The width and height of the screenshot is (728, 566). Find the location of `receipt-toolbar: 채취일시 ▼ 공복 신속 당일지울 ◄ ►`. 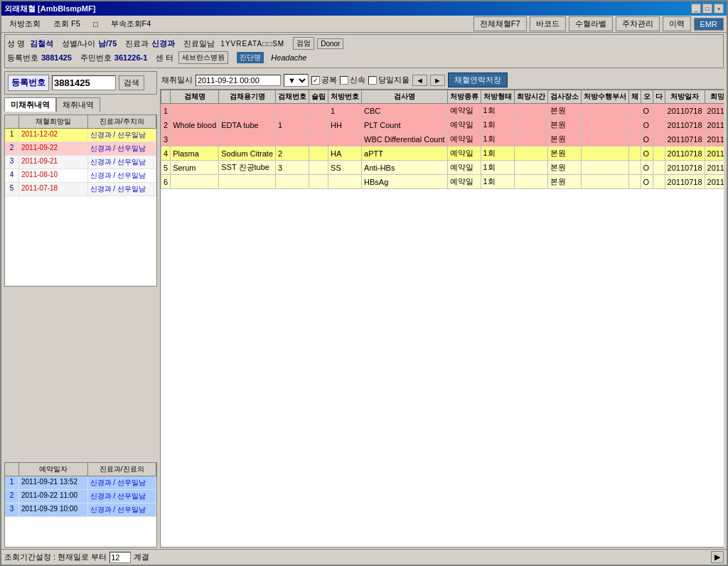

receipt-toolbar: 채취일시 ▼ 공복 신속 당일지울 ◄ ► is located at coordinates (442, 80).